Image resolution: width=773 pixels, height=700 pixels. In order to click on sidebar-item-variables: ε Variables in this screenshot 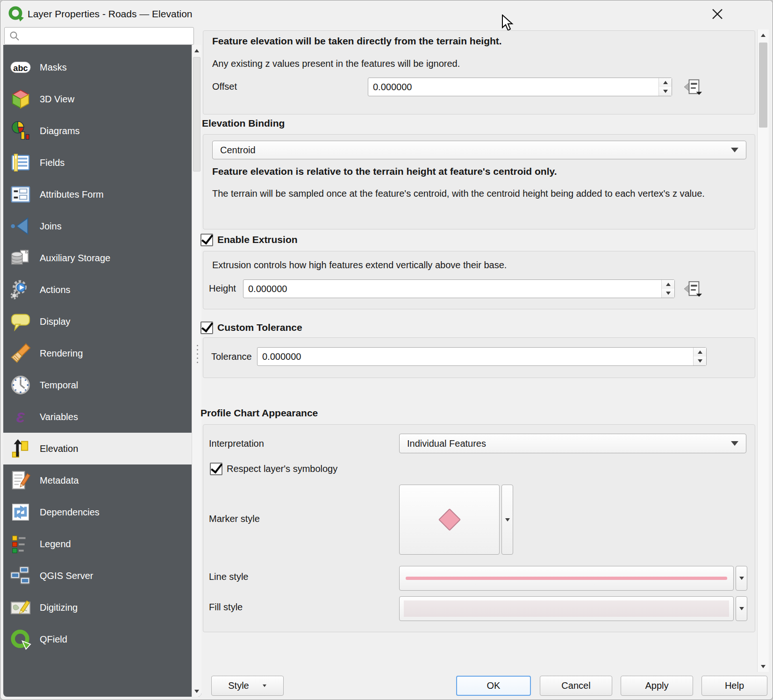, I will do `click(102, 417)`.